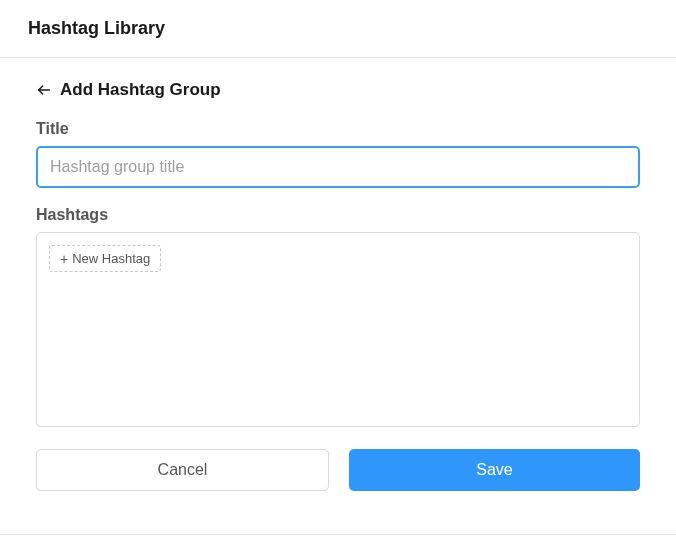 The image size is (676, 547). What do you see at coordinates (140, 90) in the screenshot?
I see `back-label: Add Hashtag Group` at bounding box center [140, 90].